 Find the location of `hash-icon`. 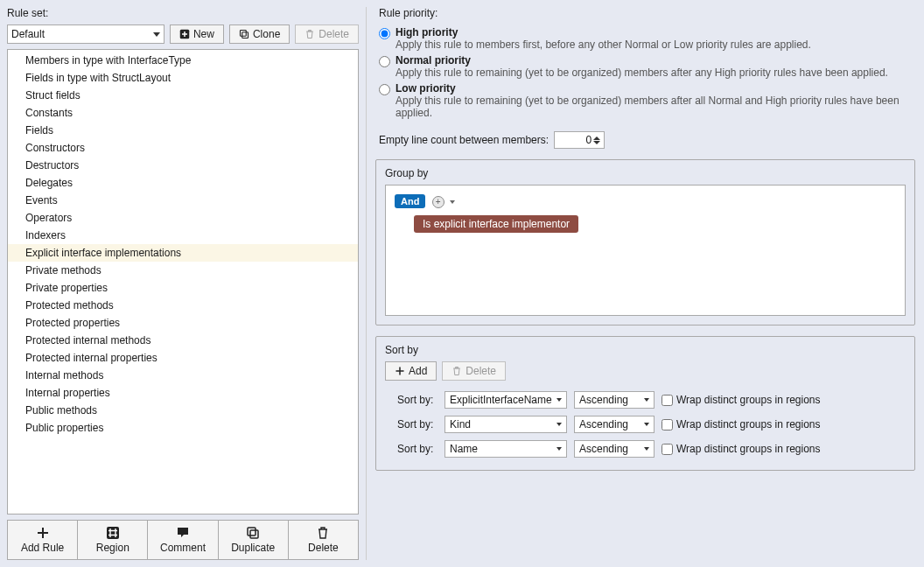

hash-icon is located at coordinates (113, 533).